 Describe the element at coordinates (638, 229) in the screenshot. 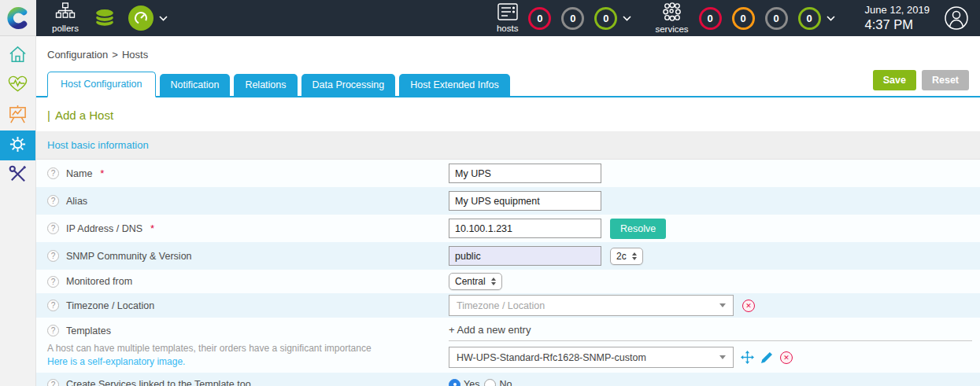

I see `resolve-button: Resolve` at that location.